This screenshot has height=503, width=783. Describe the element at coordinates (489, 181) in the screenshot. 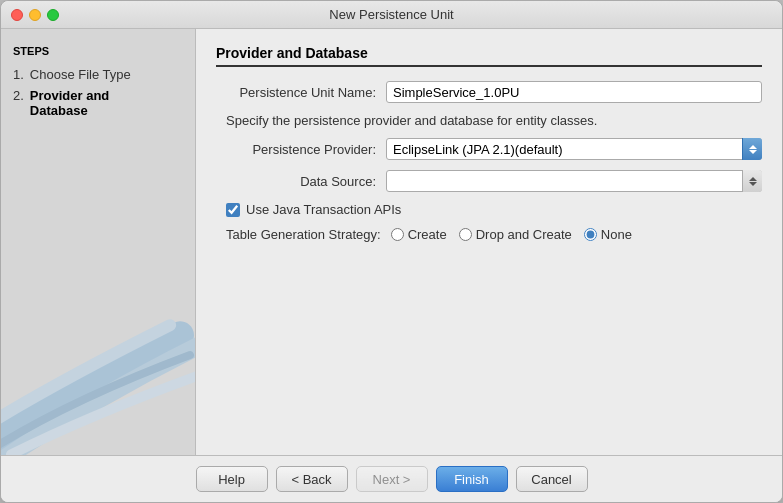

I see `data-source-row: Data Source:` at that location.